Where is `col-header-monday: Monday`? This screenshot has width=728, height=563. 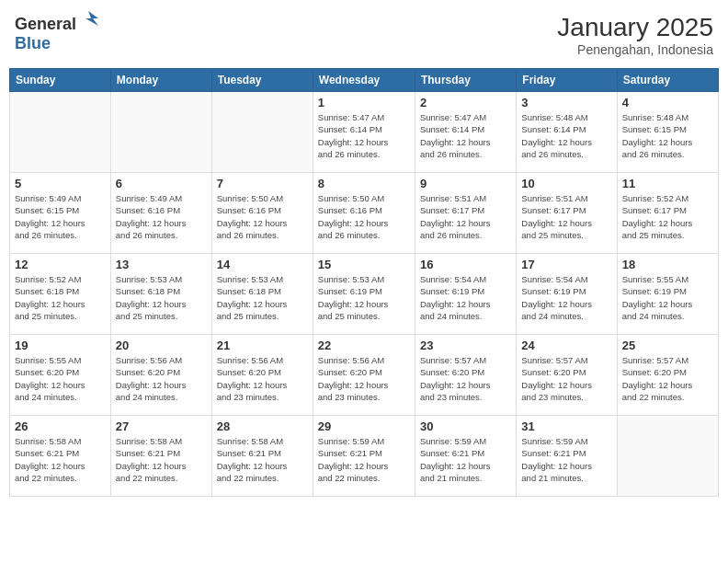
col-header-monday: Monday is located at coordinates (161, 81).